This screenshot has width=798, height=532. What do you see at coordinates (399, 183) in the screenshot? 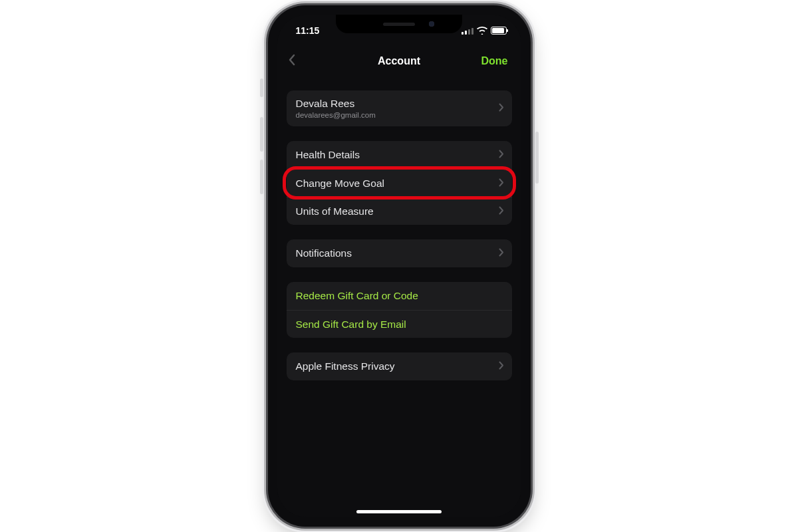
I see `change-move-goal-row: Change Move Goal` at bounding box center [399, 183].